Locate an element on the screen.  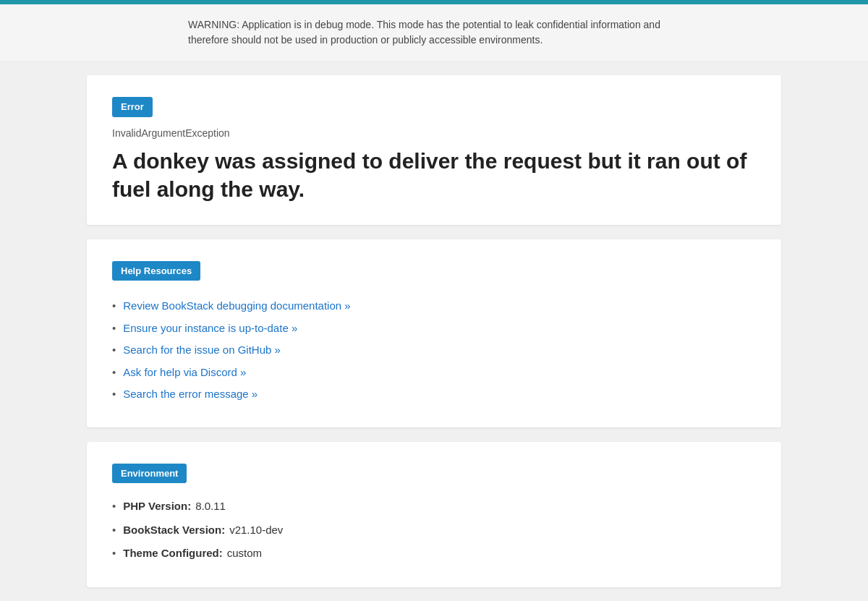
php-version-value: 8.0.11 is located at coordinates (210, 506).